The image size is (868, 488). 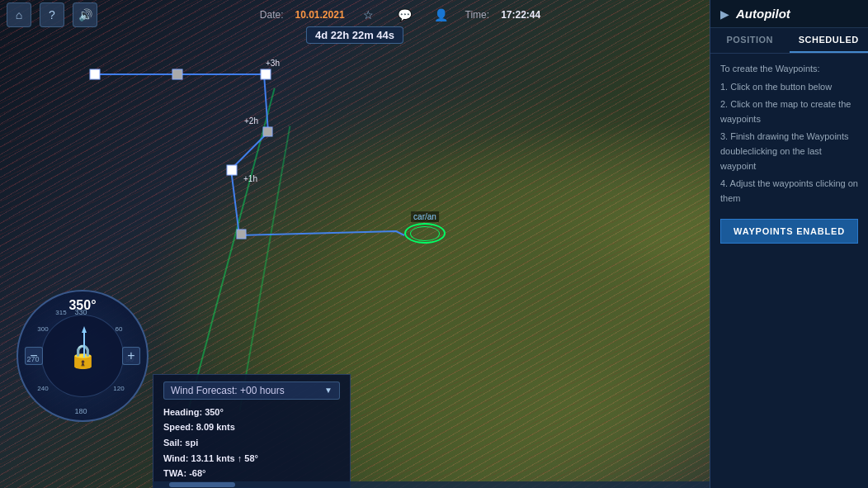 What do you see at coordinates (228, 391) in the screenshot?
I see `wind-dropdown-label: Wind Forecast: +00 hours` at bounding box center [228, 391].